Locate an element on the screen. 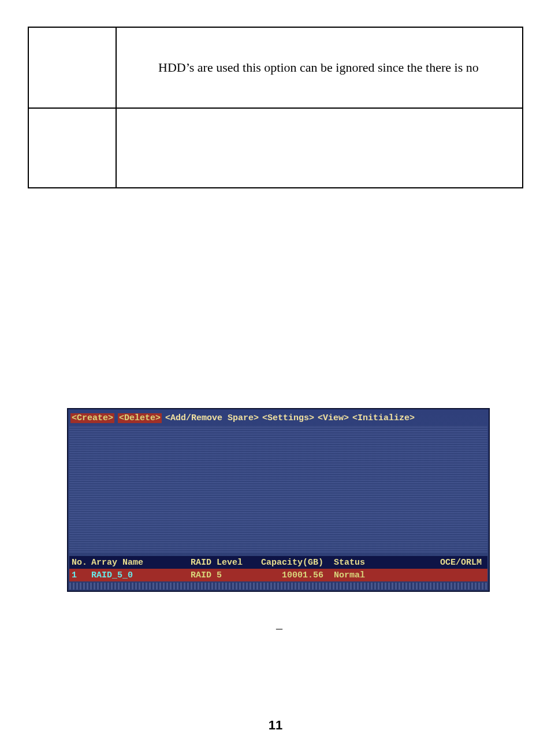 This screenshot has height=756, width=551. row-level: RAID 5 is located at coordinates (222, 576).